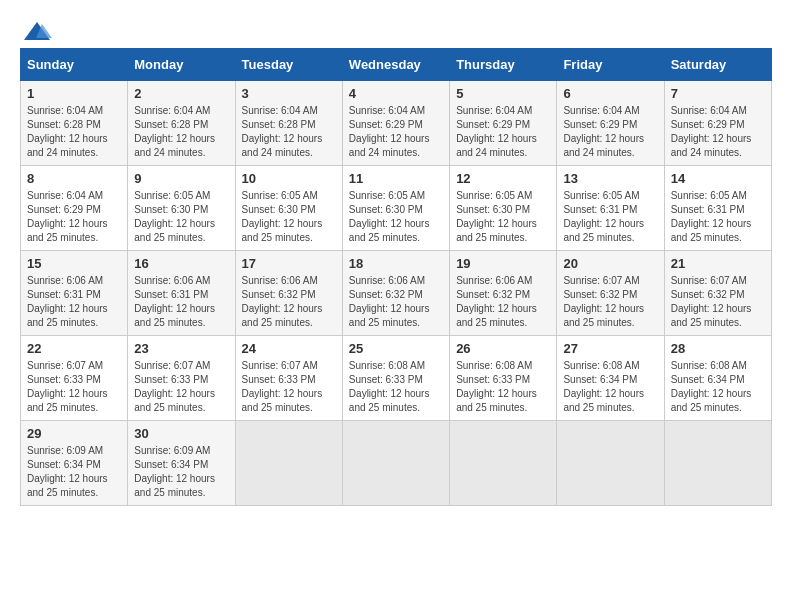 The width and height of the screenshot is (792, 612). I want to click on table-cell: 2 Sunrise: 6:04 AM Sunset: 6:28 PM Dayli…, so click(182, 124).